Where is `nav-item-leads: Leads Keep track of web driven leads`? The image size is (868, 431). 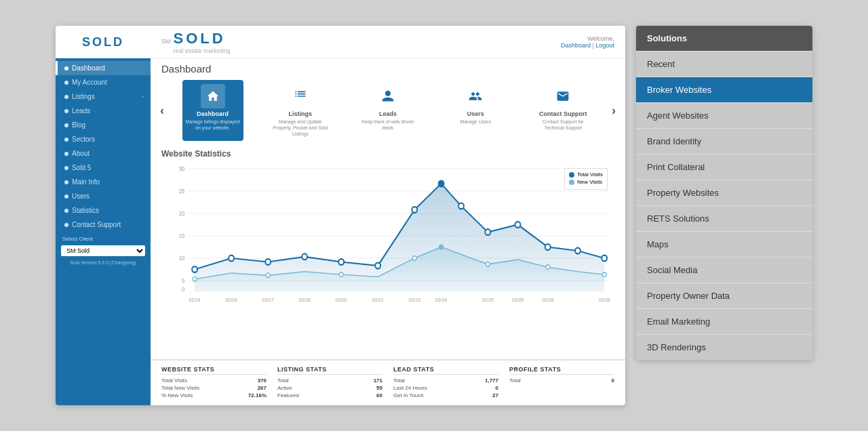
nav-item-leads: Leads Keep track of web driven leads is located at coordinates (388, 110).